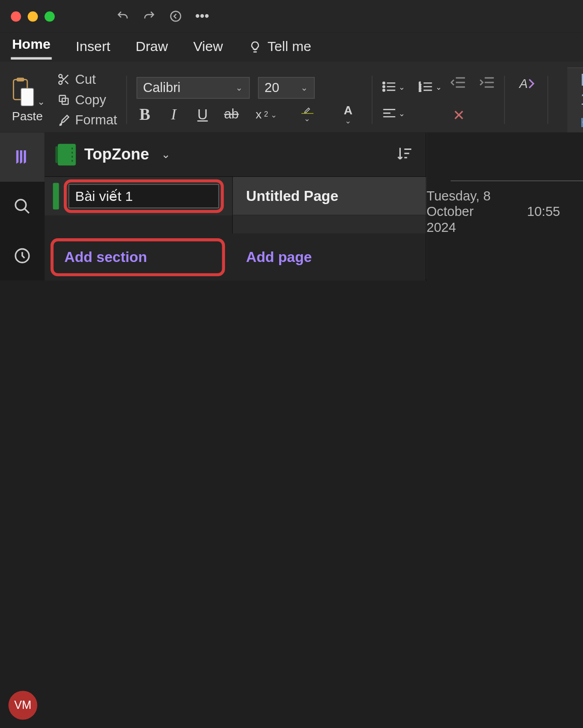  What do you see at coordinates (144, 196) in the screenshot?
I see `highlight-annotation` at bounding box center [144, 196].